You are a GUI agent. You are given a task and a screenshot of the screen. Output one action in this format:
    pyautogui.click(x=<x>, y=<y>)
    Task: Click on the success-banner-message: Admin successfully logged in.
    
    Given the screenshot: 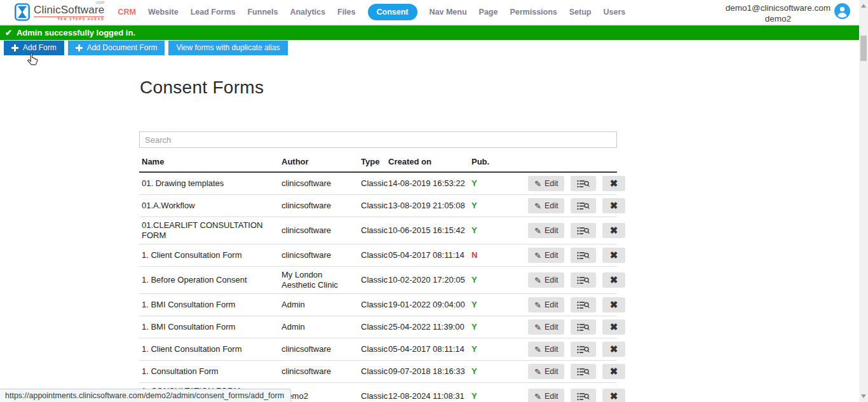 What is the action you would take?
    pyautogui.click(x=76, y=33)
    